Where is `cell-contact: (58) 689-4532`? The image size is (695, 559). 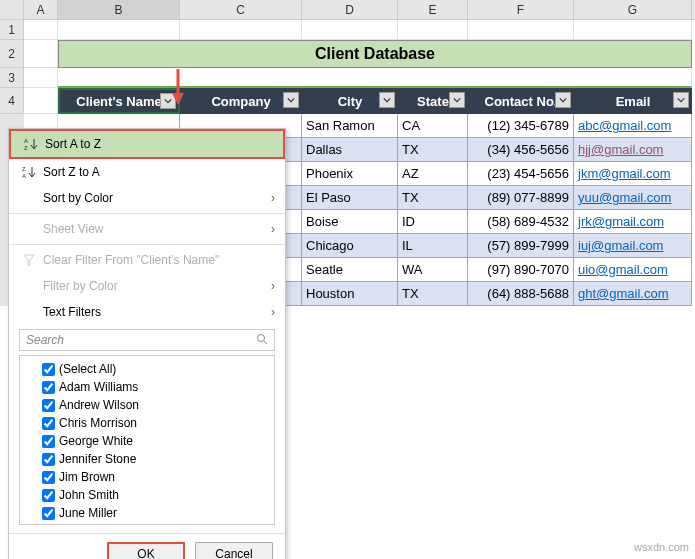 cell-contact: (58) 689-4532 is located at coordinates (521, 222).